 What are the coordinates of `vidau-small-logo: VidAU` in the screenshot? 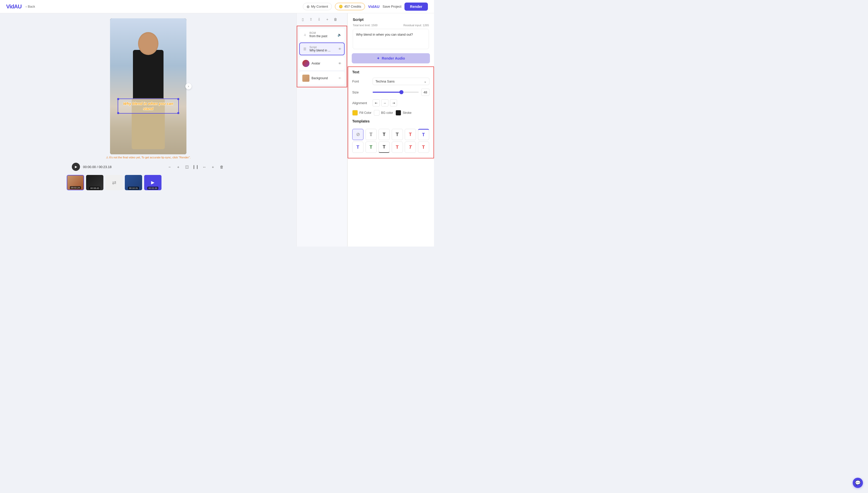 It's located at (374, 7).